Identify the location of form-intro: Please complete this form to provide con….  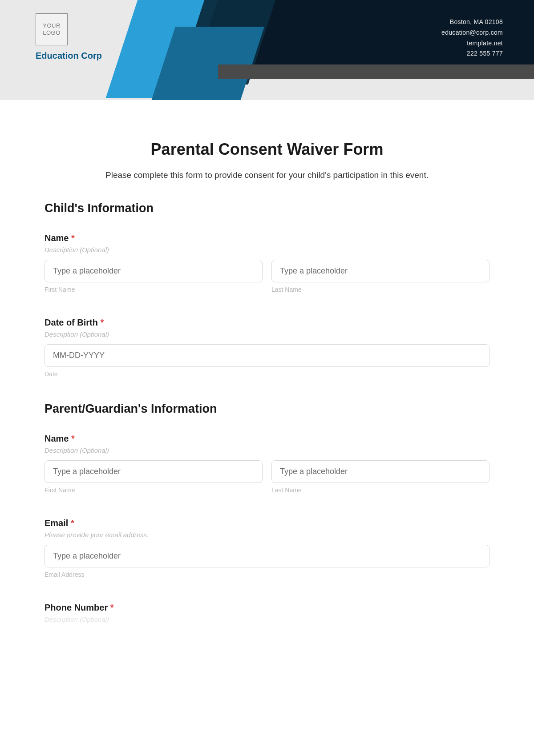
(267, 175).